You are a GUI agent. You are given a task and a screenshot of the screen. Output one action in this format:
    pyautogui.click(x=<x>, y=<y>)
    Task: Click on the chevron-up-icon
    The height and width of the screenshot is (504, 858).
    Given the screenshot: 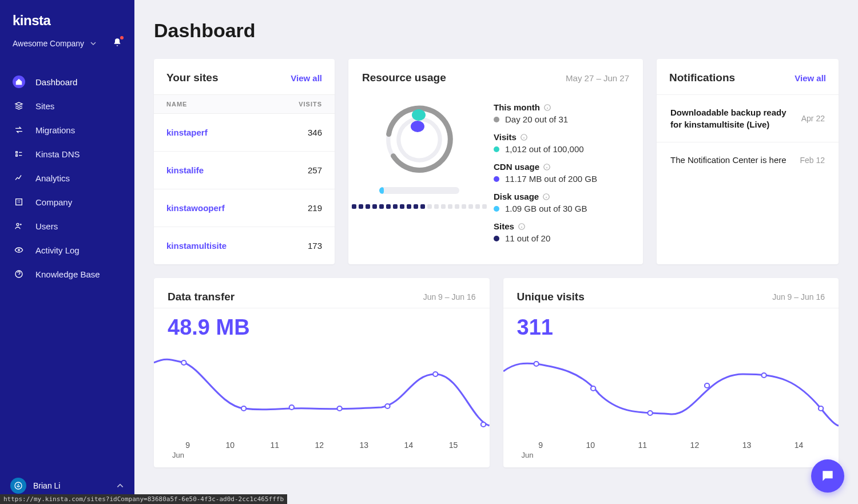 What is the action you would take?
    pyautogui.click(x=120, y=486)
    